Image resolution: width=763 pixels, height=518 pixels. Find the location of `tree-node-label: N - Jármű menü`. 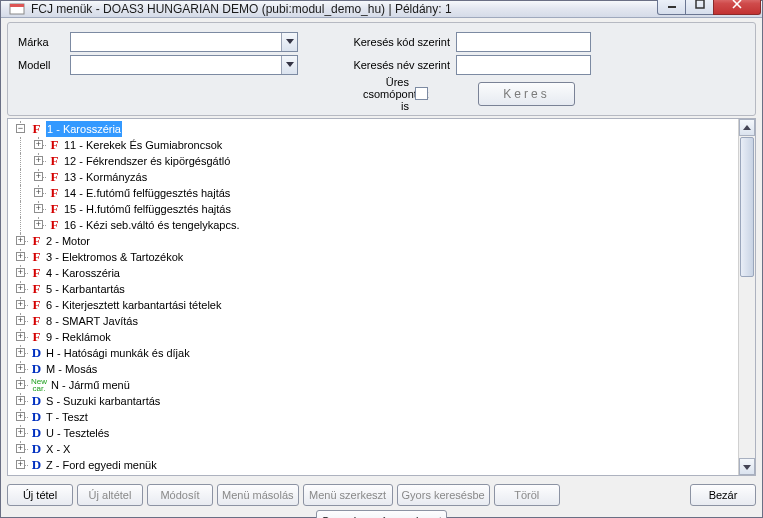

tree-node-label: N - Jármű menü is located at coordinates (90, 385).